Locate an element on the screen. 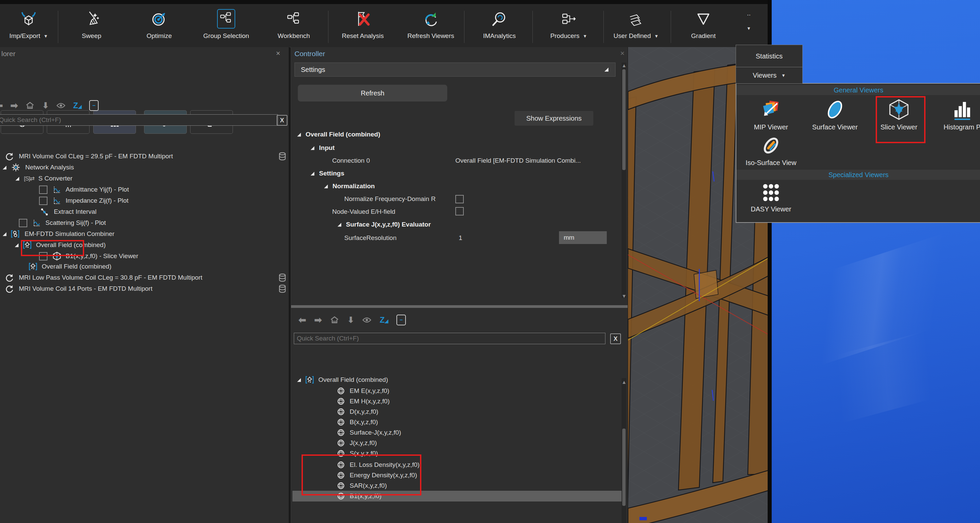  viewer-item-surface: Surface Viewer is located at coordinates (835, 115).